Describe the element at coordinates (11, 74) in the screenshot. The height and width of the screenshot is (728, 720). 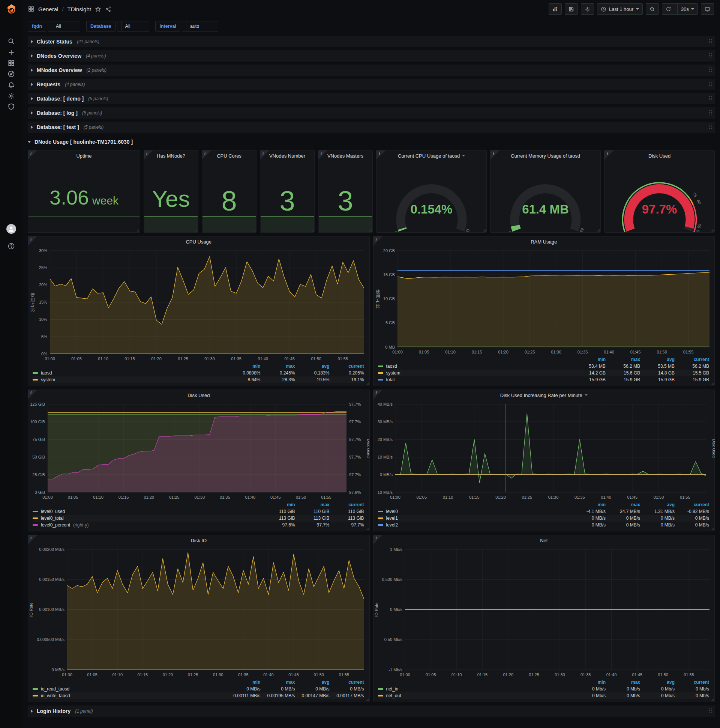
I see `explore-compass-icon` at that location.